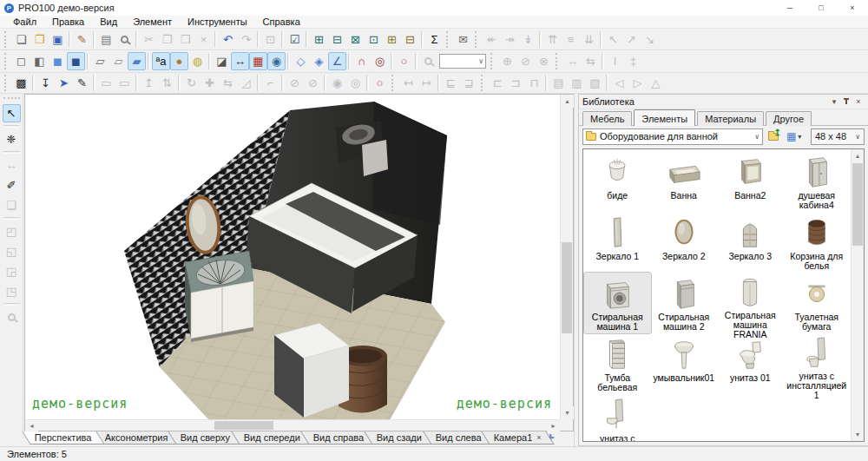  Describe the element at coordinates (125, 40) in the screenshot. I see `print-preview` at that location.